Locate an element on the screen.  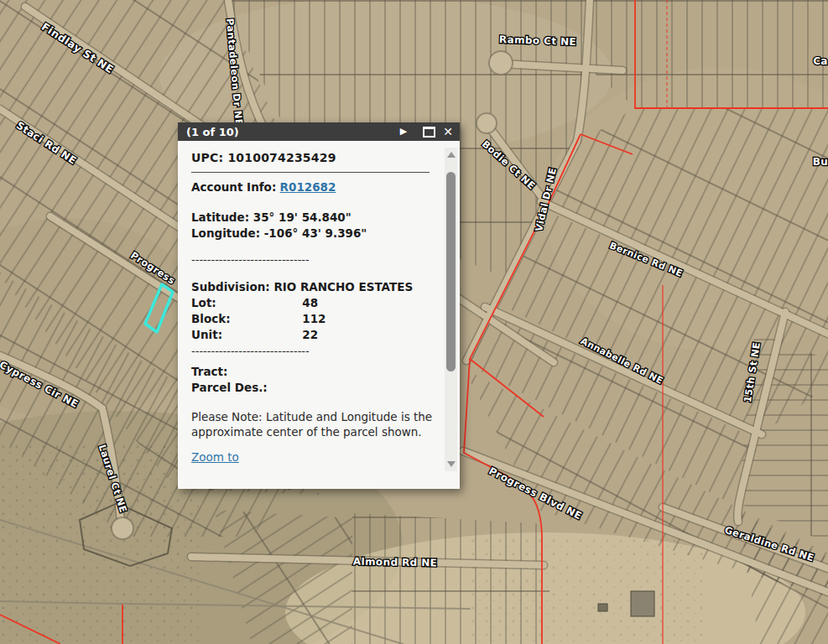
maximize-icon is located at coordinates (430, 132).